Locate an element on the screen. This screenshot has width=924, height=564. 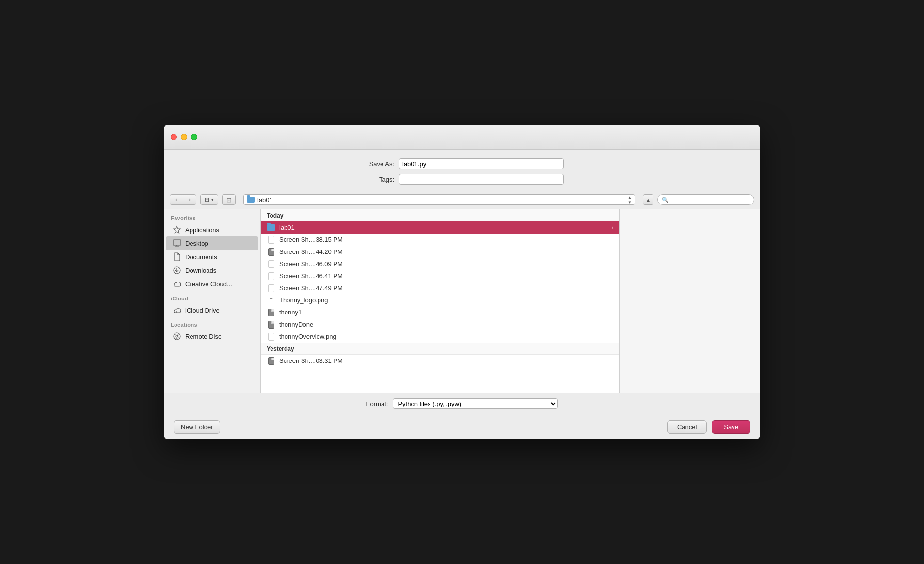
location-content: lab01 is located at coordinates (260, 200).